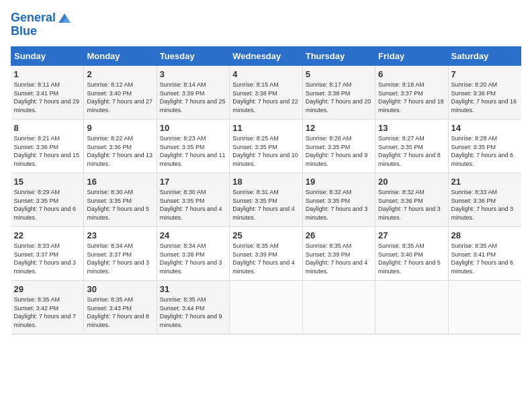  I want to click on day-info: Sunrise: 8:14 AM Sunset: 3:39 PM Dayligh…, so click(193, 97).